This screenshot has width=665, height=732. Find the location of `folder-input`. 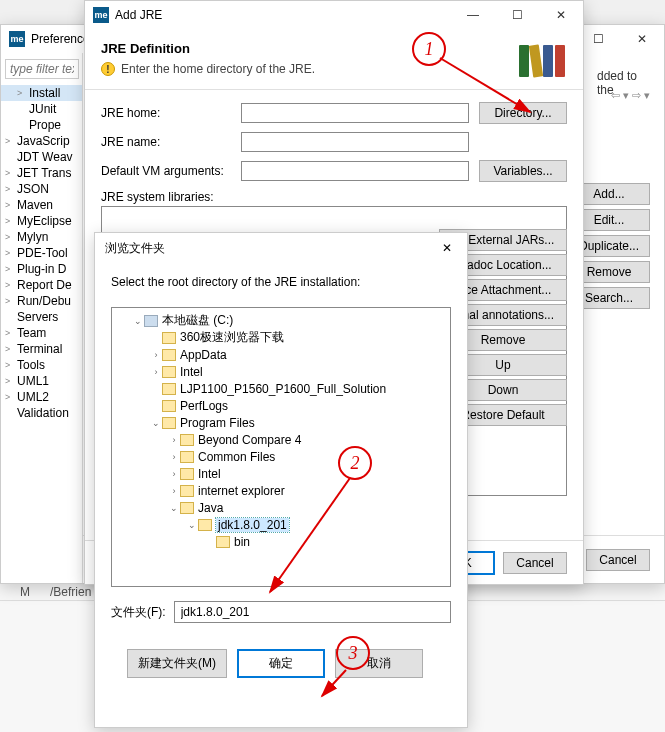

folder-input is located at coordinates (312, 612).